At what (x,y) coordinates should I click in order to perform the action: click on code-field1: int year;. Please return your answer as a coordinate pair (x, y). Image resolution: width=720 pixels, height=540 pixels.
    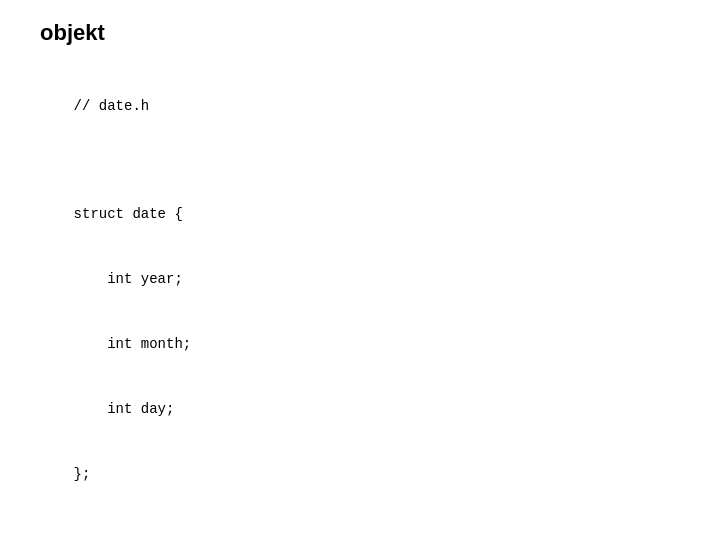
    Looking at the image, I should click on (128, 279).